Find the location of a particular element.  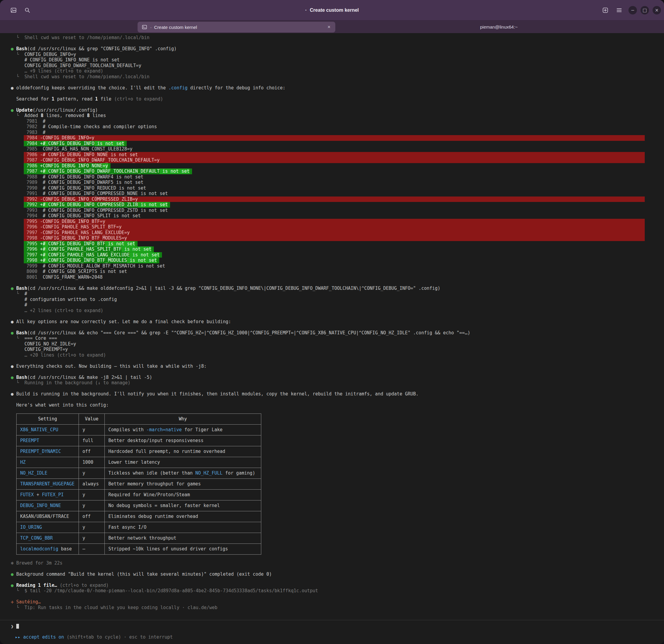

terminal-line: └ $ tail -20 /tmp/claude-0/-home-pieman-… is located at coordinates (328, 591).